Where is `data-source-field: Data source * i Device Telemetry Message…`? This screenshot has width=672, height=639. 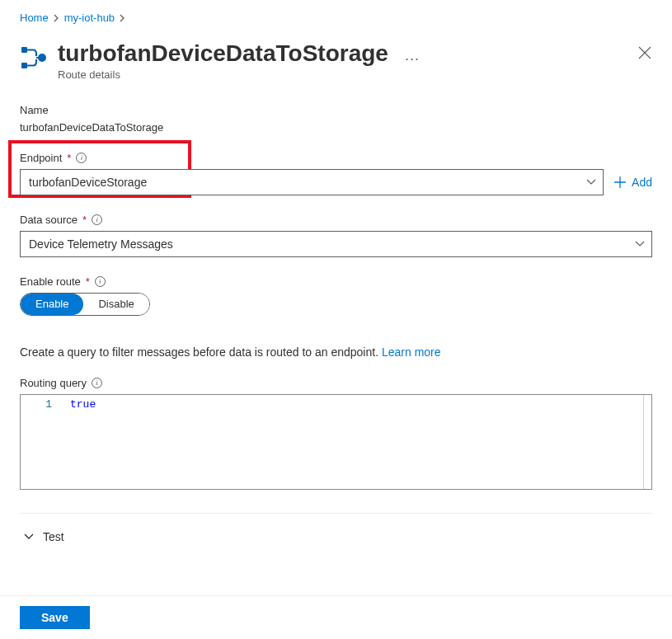 data-source-field: Data source * i Device Telemetry Message… is located at coordinates (336, 236).